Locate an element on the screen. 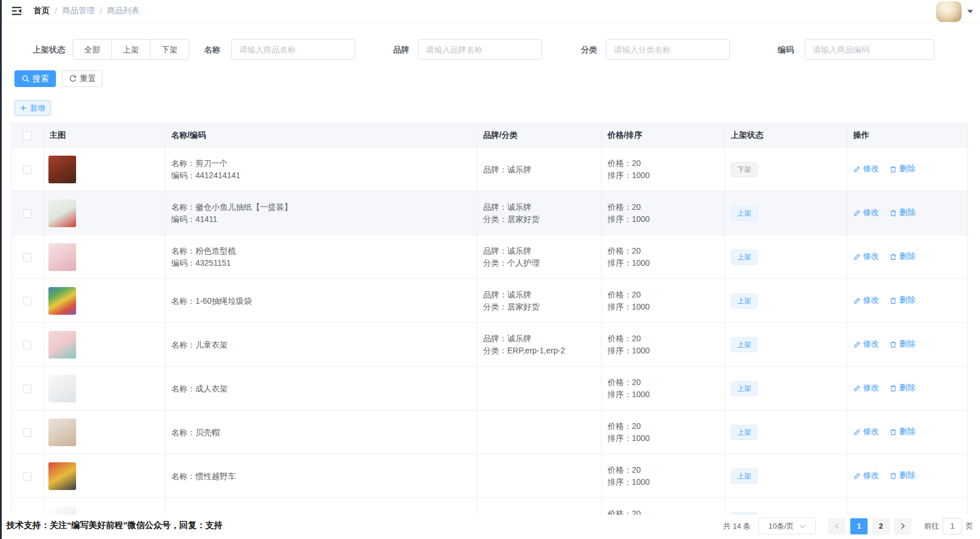 The image size is (980, 539). page-size-select: 10条/页 is located at coordinates (787, 526).